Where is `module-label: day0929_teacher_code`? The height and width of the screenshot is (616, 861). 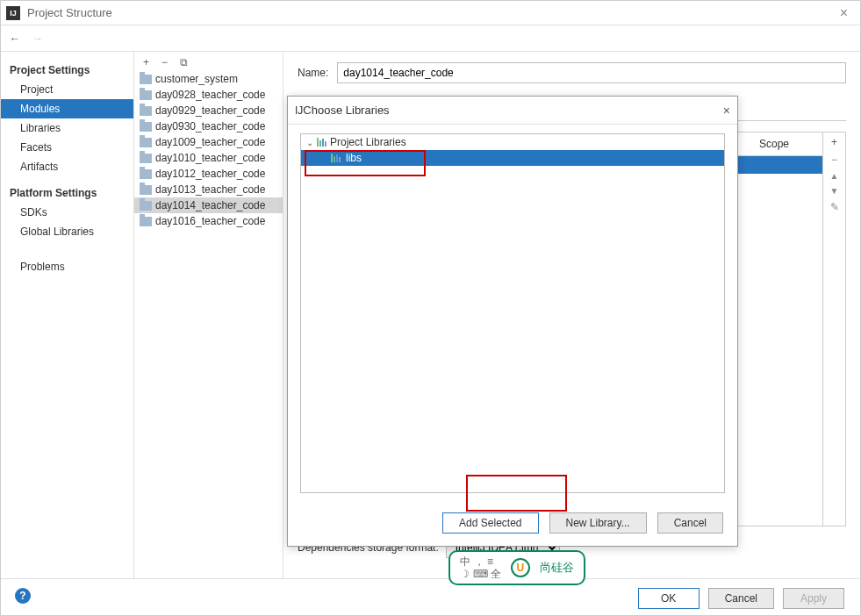
module-label: day0929_teacher_code is located at coordinates (211, 111).